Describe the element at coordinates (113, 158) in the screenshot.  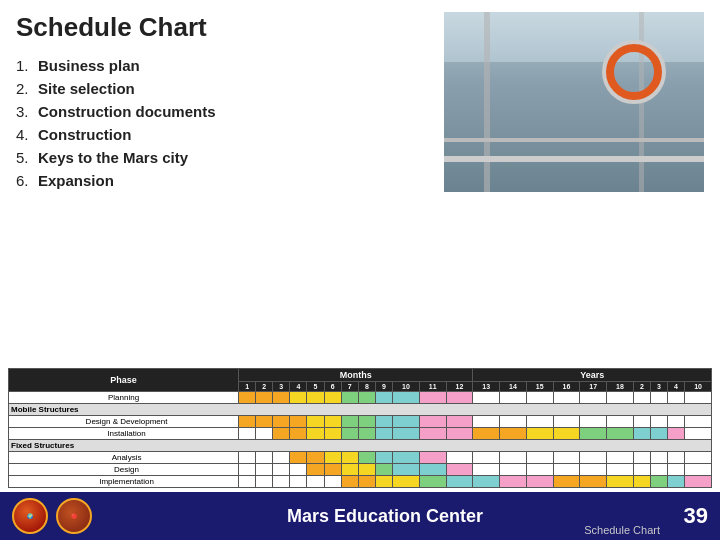
I see `list-item-text: Keys to the Mars city` at that location.